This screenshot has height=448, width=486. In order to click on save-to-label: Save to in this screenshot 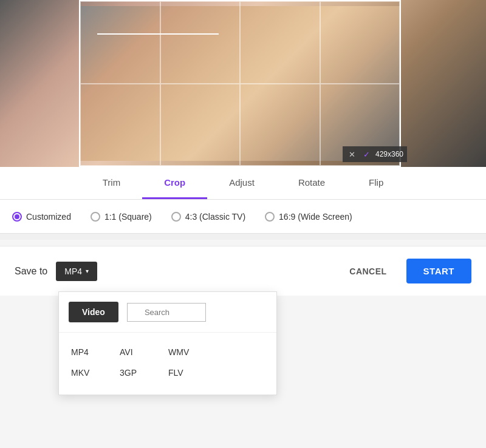, I will do `click(31, 271)`.